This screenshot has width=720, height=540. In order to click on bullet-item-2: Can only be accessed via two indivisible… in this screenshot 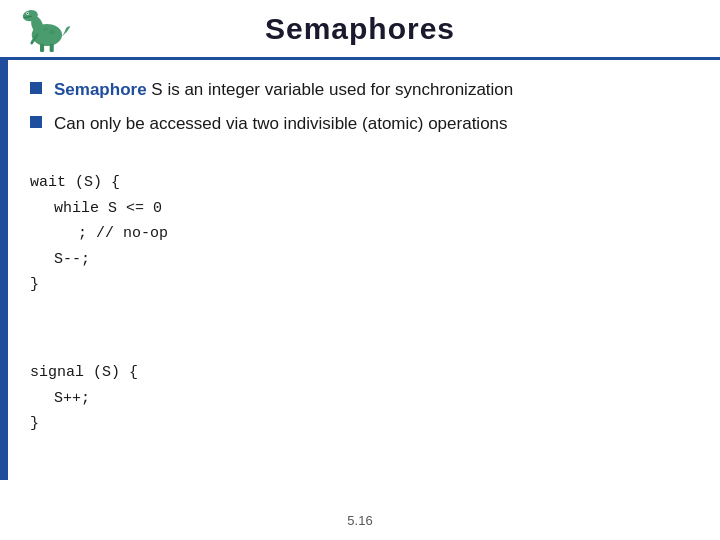, I will do `click(360, 124)`.